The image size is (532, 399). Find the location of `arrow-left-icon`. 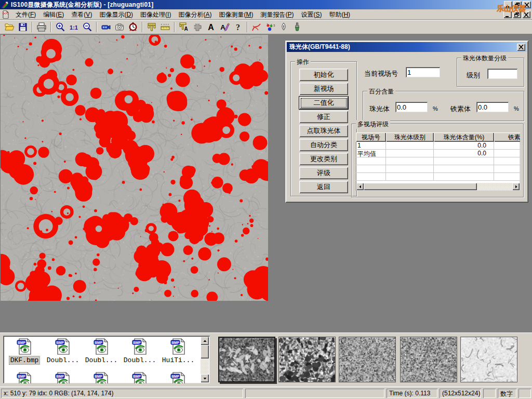

arrow-left-icon is located at coordinates (361, 187).